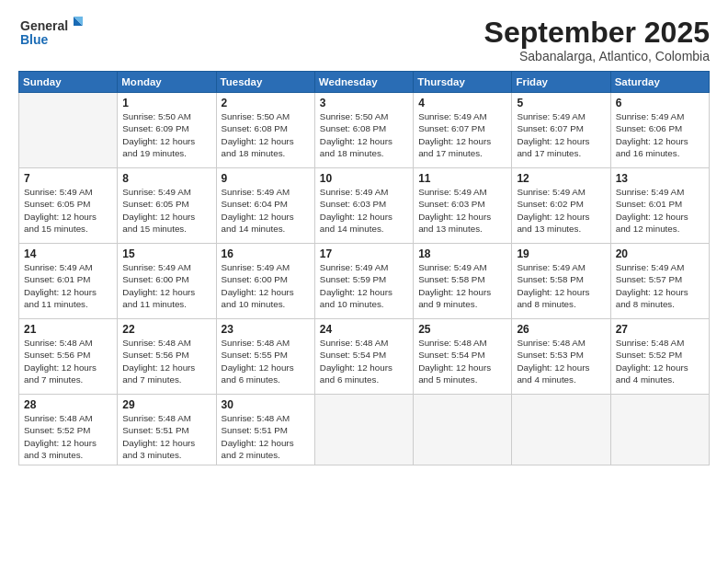 The width and height of the screenshot is (728, 563). I want to click on col-friday: Friday, so click(561, 83).